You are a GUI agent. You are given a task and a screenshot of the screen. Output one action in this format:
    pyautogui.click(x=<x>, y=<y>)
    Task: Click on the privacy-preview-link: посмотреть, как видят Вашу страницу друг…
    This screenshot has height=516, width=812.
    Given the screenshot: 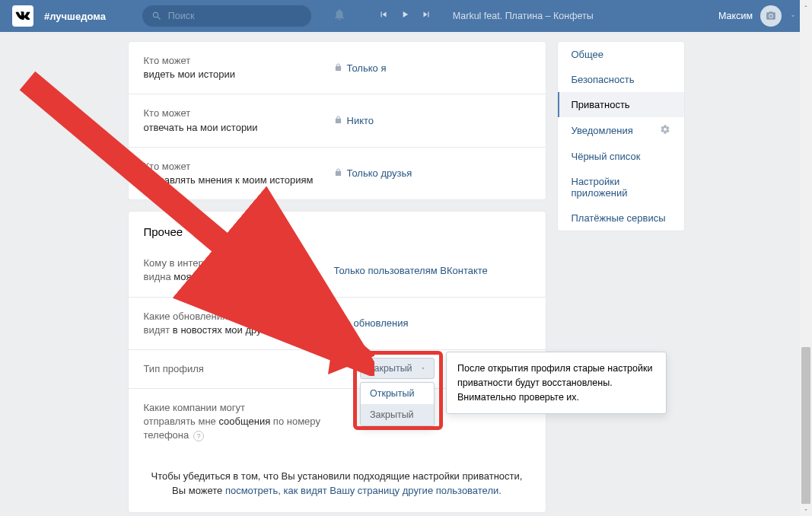 What is the action you would take?
    pyautogui.click(x=364, y=490)
    